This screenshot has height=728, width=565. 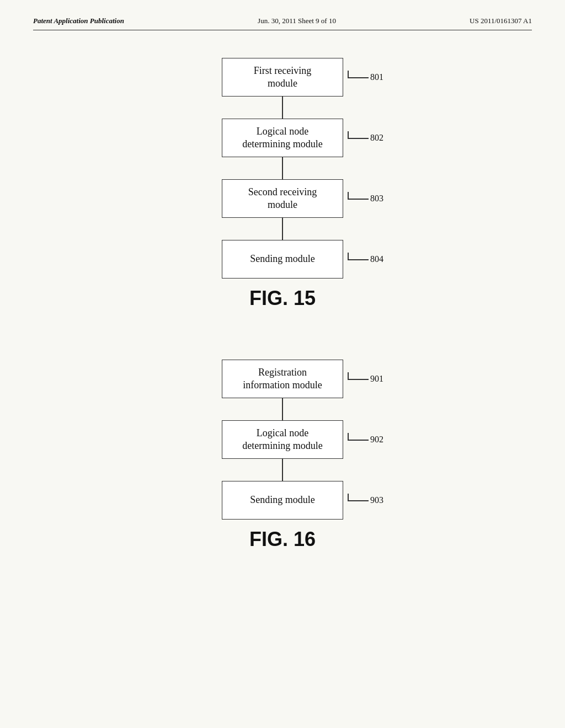 What do you see at coordinates (377, 138) in the screenshot?
I see `label-802-text: 802` at bounding box center [377, 138].